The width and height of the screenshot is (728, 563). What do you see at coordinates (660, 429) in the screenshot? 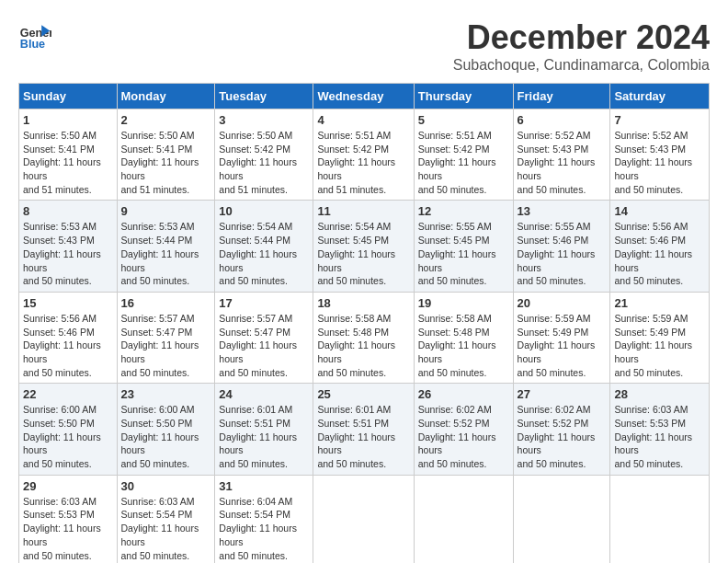
I see `day-cell: 28 Sunrise: 6:03 AMSunset: 5:53 PMDaylig…` at bounding box center [660, 429].